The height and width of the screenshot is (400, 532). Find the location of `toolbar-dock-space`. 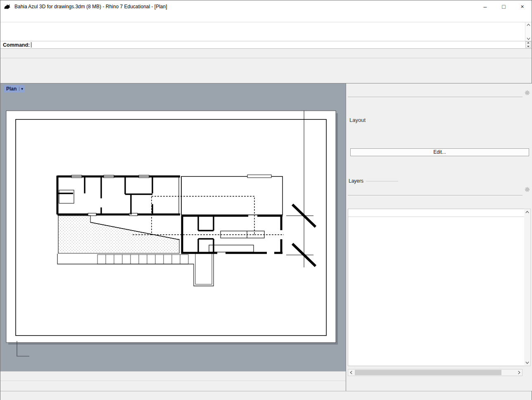

toolbar-dock-space is located at coordinates (266, 78).